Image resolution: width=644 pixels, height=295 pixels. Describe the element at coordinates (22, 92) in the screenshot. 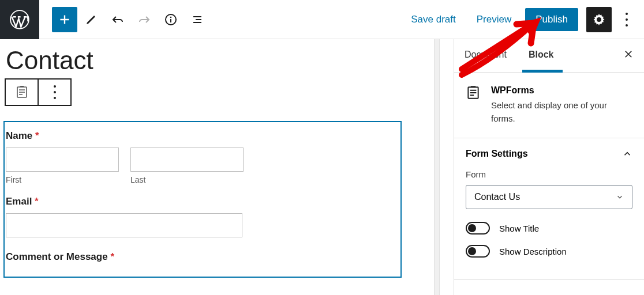

I see `form-icon` at that location.